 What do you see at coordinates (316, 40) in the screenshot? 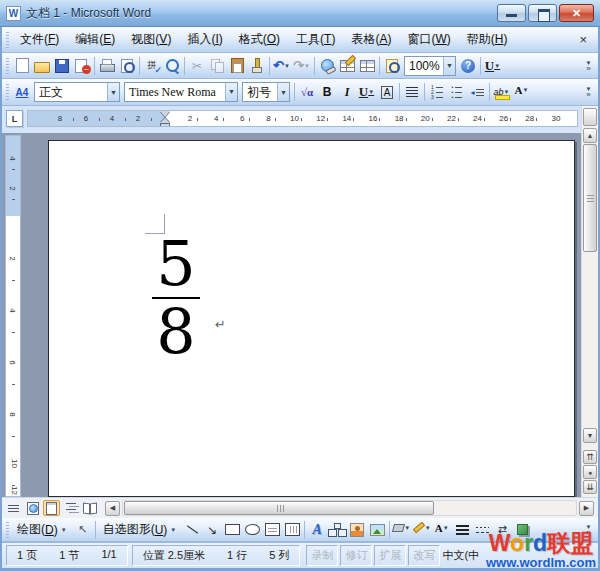
I see `menu-item-5: 工具(T)` at bounding box center [316, 40].